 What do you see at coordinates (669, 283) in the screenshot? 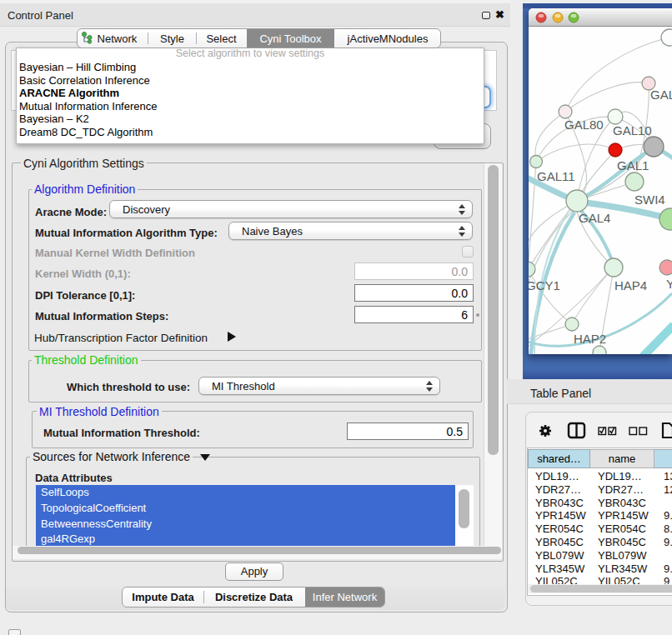
I see `svg-text: Y` at bounding box center [669, 283].